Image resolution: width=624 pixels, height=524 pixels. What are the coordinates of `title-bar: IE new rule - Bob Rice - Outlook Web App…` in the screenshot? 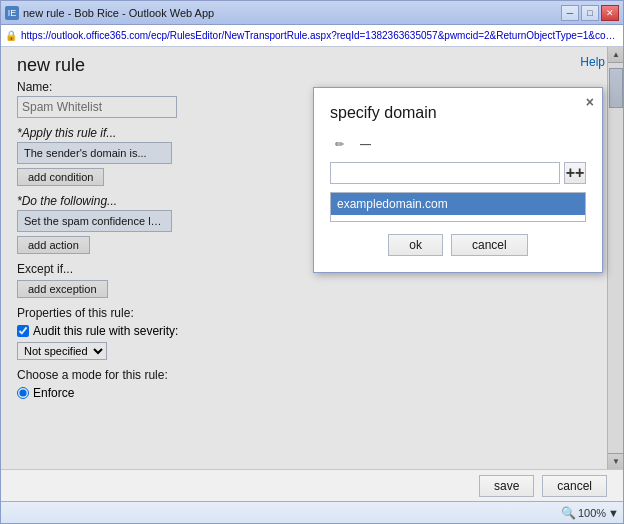 It's located at (312, 13).